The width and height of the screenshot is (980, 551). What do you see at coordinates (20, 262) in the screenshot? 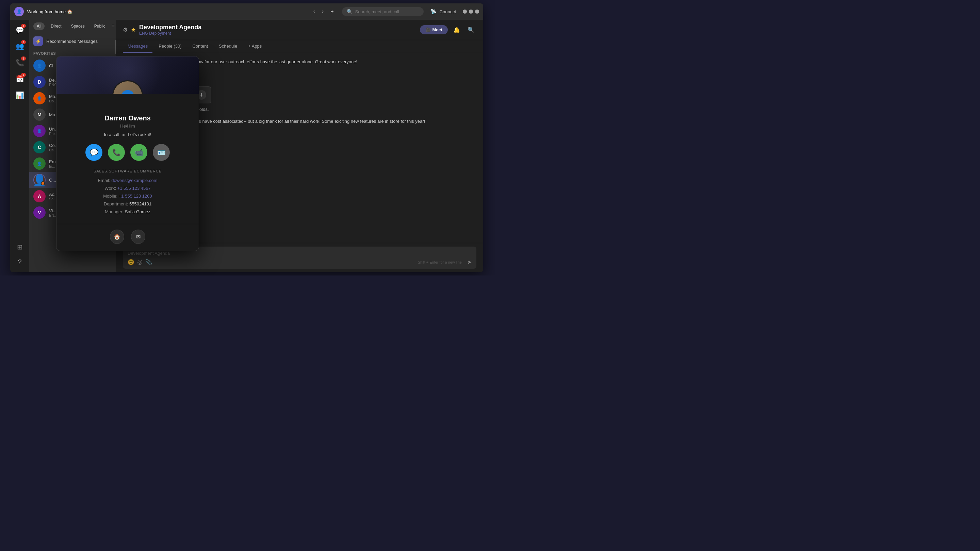
I see `sidebar-item-help: ?` at bounding box center [20, 262].